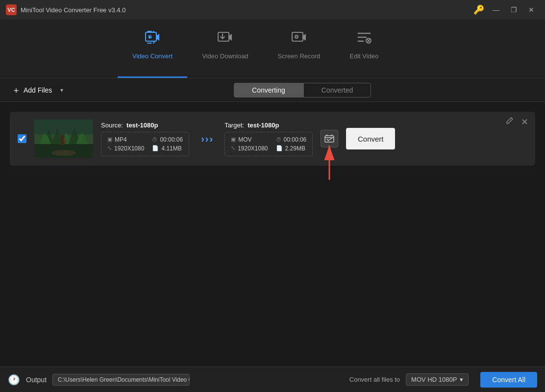 The image size is (545, 392). Describe the element at coordinates (364, 49) in the screenshot. I see `nav-item-edit-video: Edit Video` at that location.